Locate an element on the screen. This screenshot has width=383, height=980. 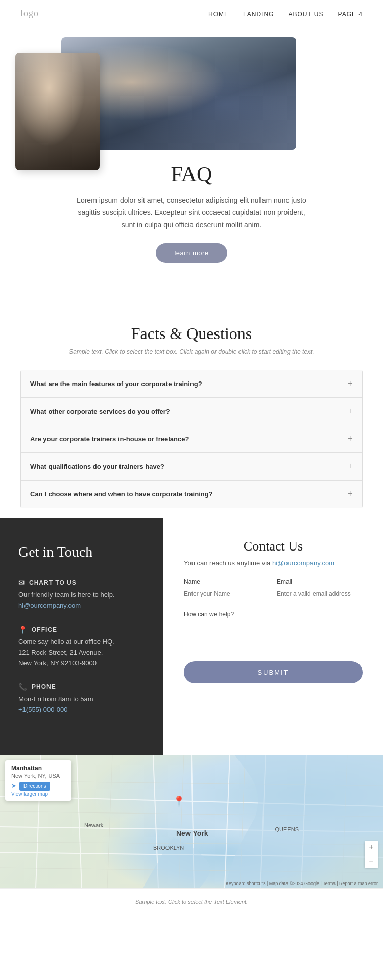
map-label-new-york: New York is located at coordinates (192, 833).